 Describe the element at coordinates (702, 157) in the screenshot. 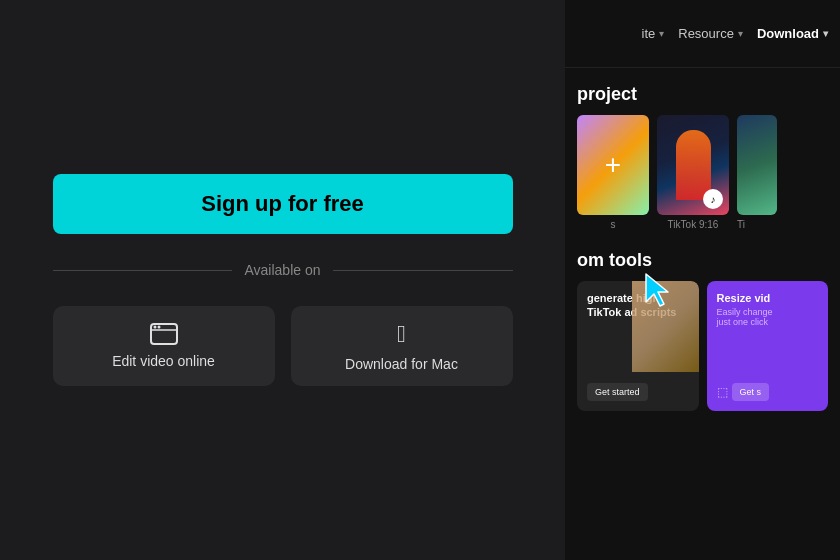

I see `project-section: project + s ♪ Tik` at that location.